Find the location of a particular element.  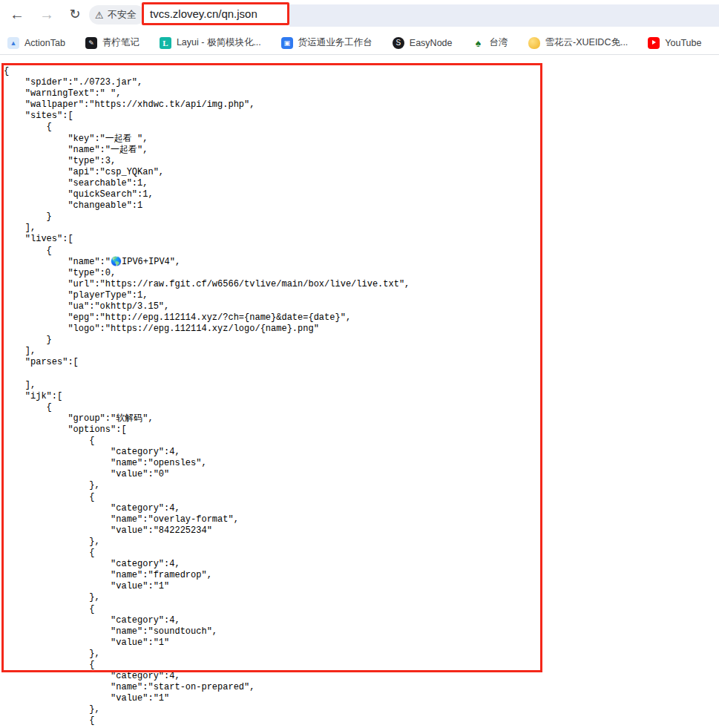

bookmark-label: EasyNode is located at coordinates (431, 43).